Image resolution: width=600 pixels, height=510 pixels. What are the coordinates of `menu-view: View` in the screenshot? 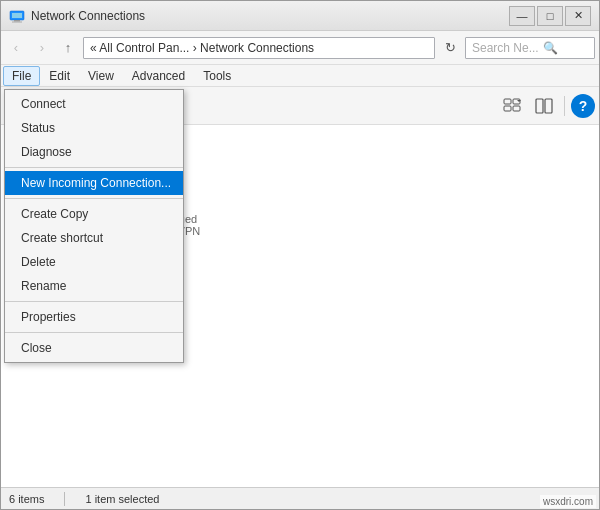 It's located at (101, 76).